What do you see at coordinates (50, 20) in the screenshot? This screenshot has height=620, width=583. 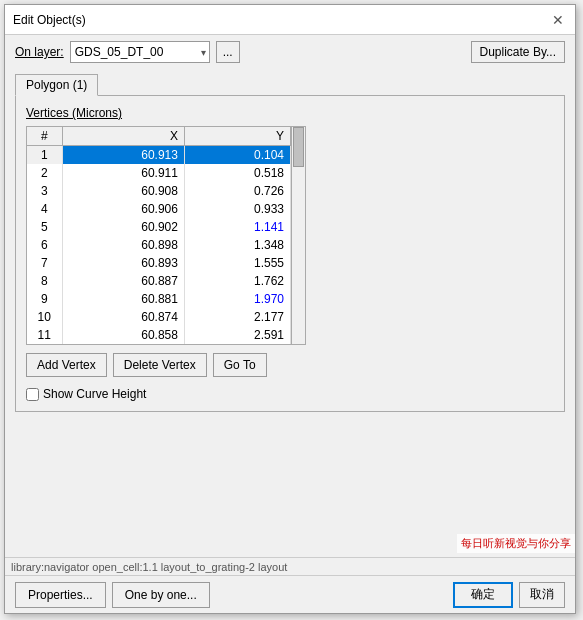 I see `dialog-title: Edit Object(s)` at bounding box center [50, 20].